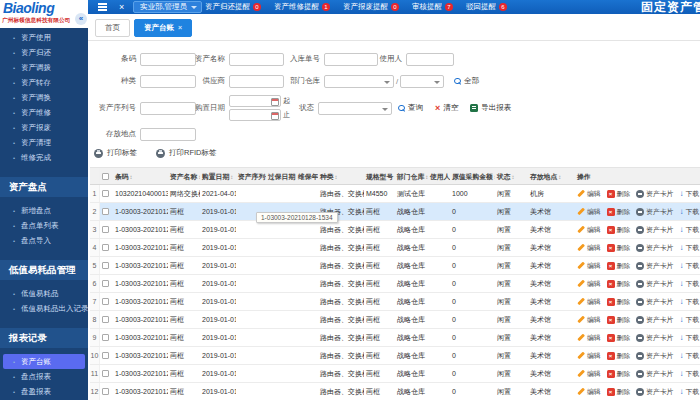  What do you see at coordinates (439, 176) in the screenshot?
I see `column-header-使用人: 使用人↕` at bounding box center [439, 176].